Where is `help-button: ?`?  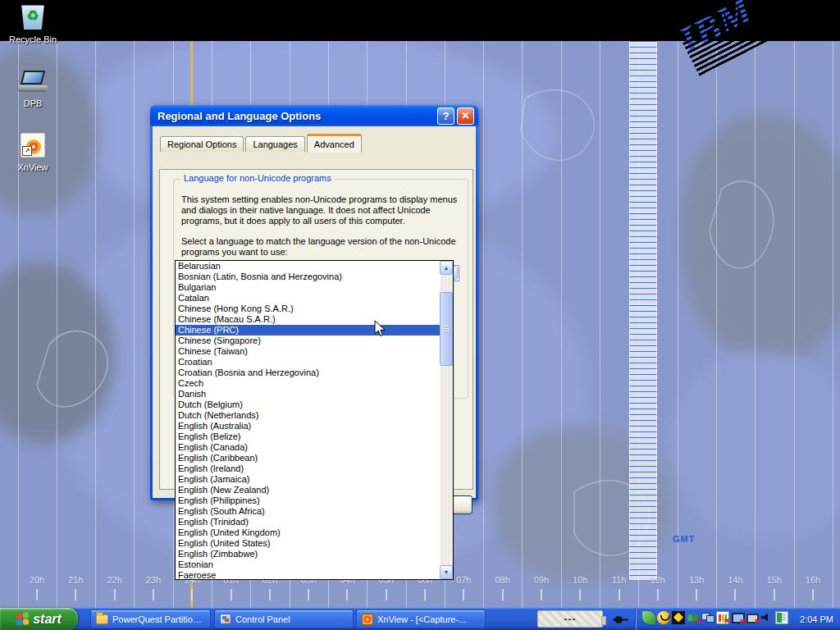
help-button: ? is located at coordinates (446, 116).